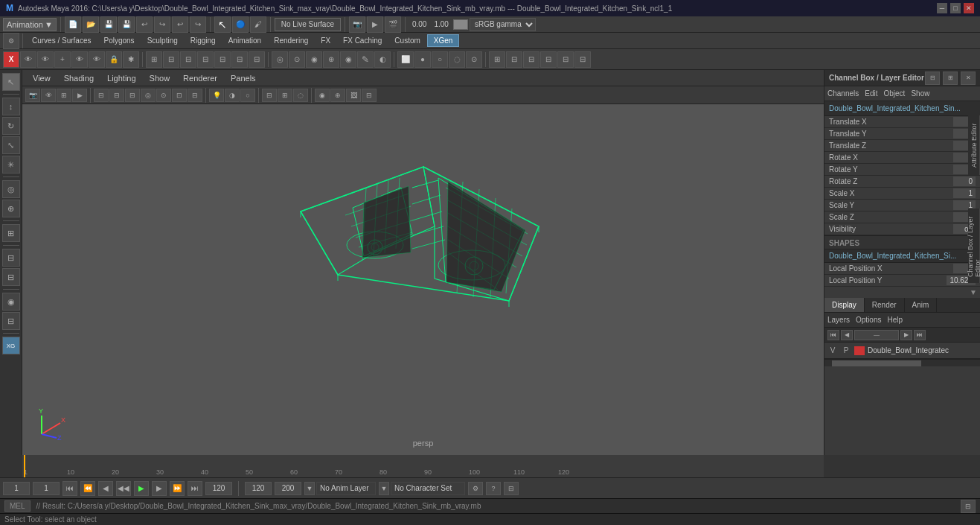  What do you see at coordinates (877, 335) in the screenshot?
I see `layer-nav-center: ―` at bounding box center [877, 335].